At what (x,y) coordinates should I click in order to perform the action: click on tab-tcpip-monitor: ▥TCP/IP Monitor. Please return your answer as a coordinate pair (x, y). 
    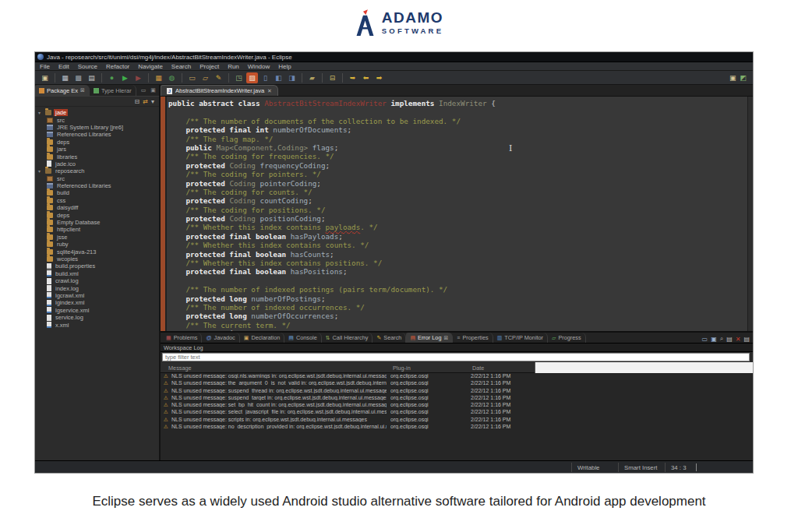
    Looking at the image, I should click on (521, 338).